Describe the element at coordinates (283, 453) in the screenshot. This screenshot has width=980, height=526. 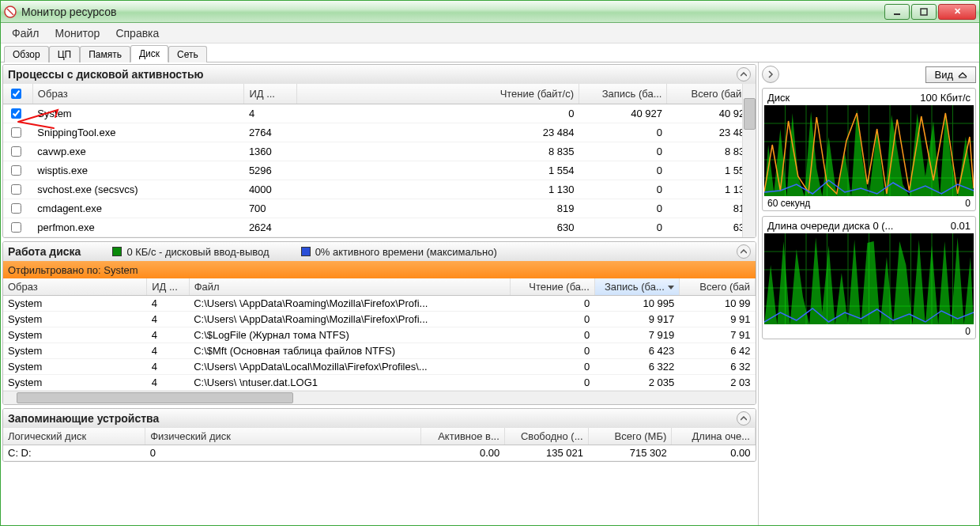
I see `cell-physical: 0` at that location.